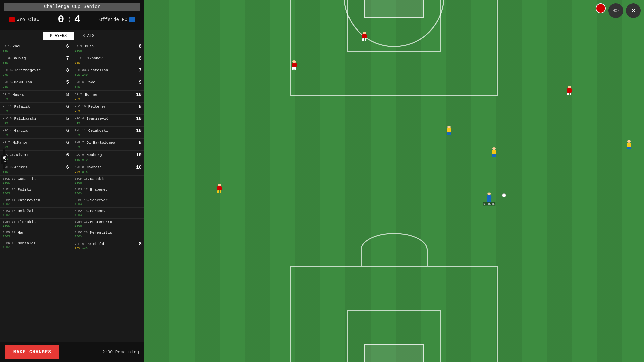 This screenshot has height=362, width=644. What do you see at coordinates (39, 107) in the screenshot?
I see `player-name: Rafalik` at bounding box center [39, 107].